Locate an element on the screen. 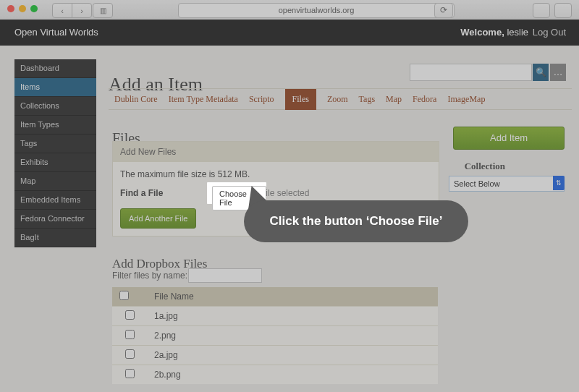  collection-select: Select Below is located at coordinates (507, 184).